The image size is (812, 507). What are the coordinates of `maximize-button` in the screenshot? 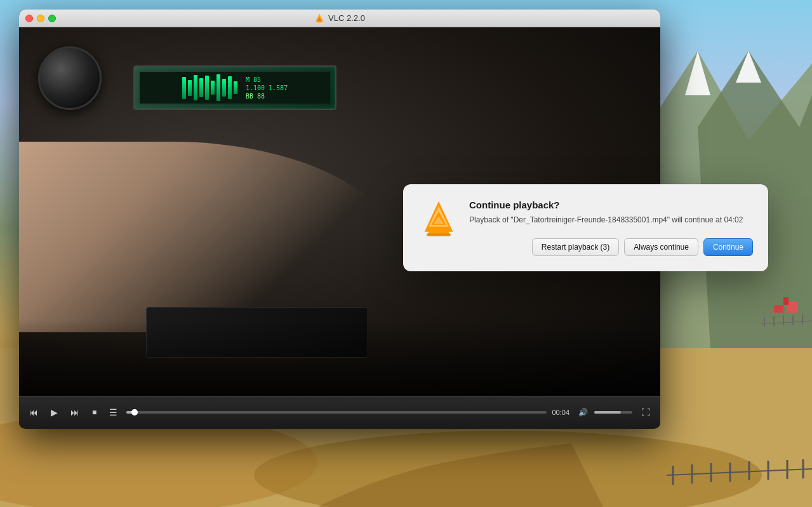 It's located at (52, 18).